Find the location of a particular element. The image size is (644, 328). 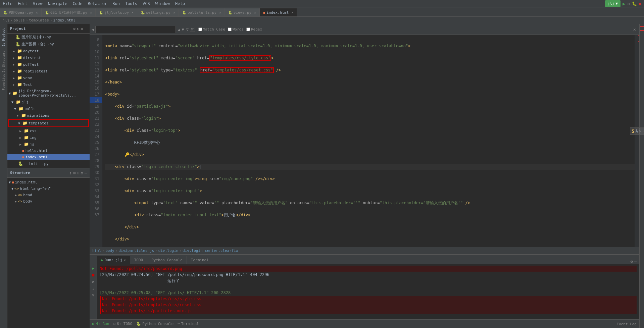

tab-gs1: 🐍 GS1 EPC系列生成.py × is located at coordinates (68, 12).